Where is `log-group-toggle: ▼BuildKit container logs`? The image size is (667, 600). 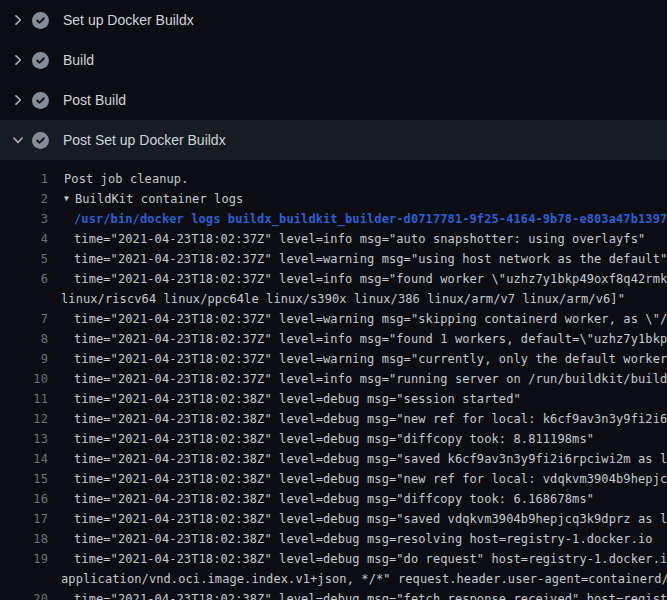 log-group-toggle: ▼BuildKit container logs is located at coordinates (154, 199).